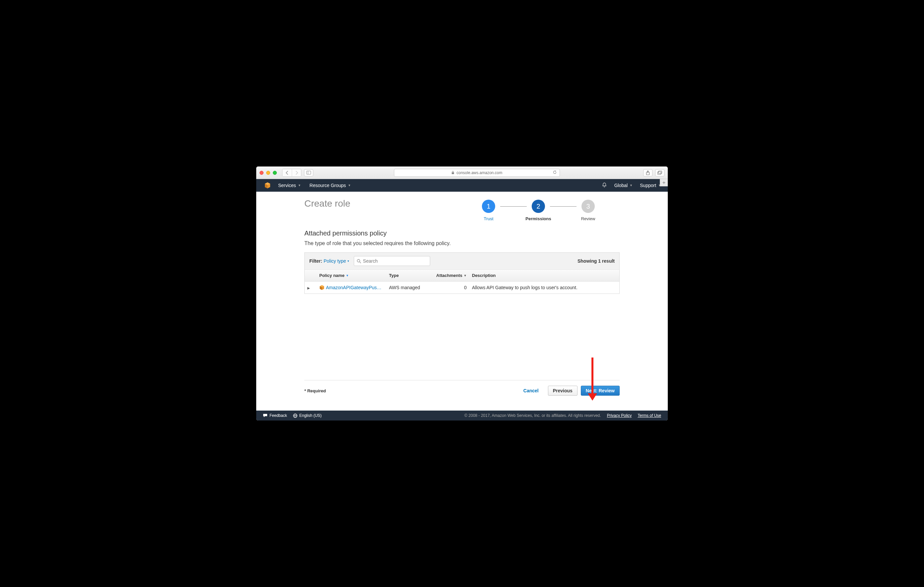 This screenshot has width=924, height=587. Describe the element at coordinates (596, 261) in the screenshot. I see `result-count: Showing 1 result` at that location.